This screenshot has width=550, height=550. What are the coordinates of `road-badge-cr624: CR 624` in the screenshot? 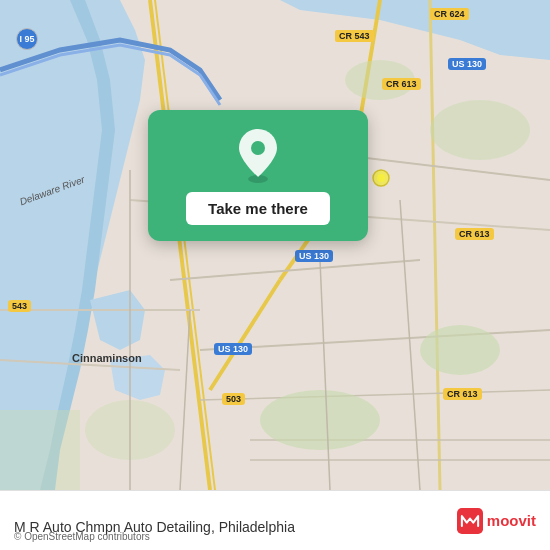 It's located at (450, 14).